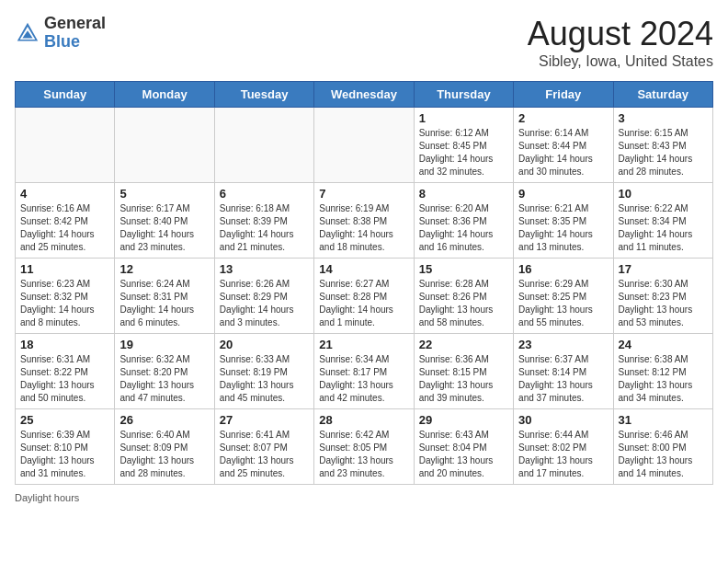 This screenshot has width=728, height=563. Describe the element at coordinates (265, 344) in the screenshot. I see `day-number: 20` at that location.